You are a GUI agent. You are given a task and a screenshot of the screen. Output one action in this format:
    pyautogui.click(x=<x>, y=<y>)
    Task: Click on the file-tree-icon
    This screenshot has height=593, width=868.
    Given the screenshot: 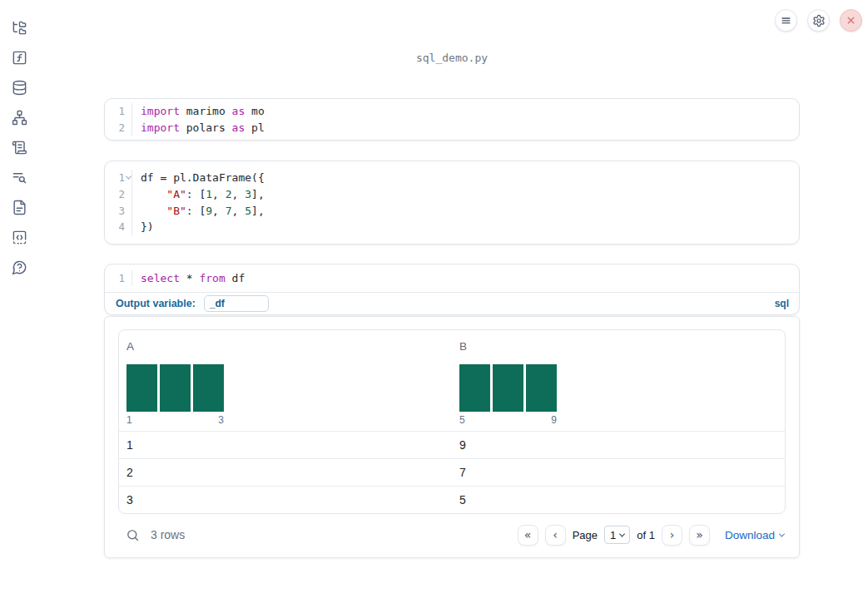 What is the action you would take?
    pyautogui.click(x=20, y=28)
    